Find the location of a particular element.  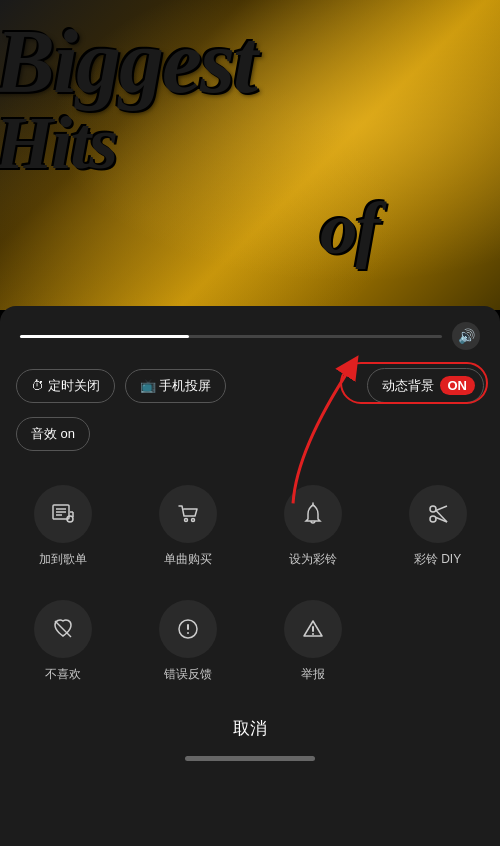

playlist-icon is located at coordinates (63, 514).